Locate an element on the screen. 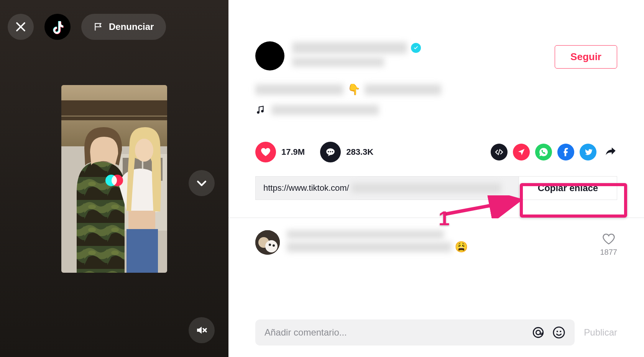 This screenshot has height=357, width=644. music-note-icon is located at coordinates (260, 110).